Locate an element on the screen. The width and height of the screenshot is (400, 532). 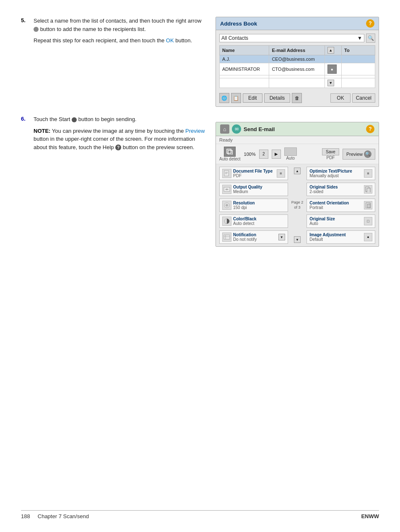
image-adjustment-text: Image Adjustment Default is located at coordinates (336, 237).